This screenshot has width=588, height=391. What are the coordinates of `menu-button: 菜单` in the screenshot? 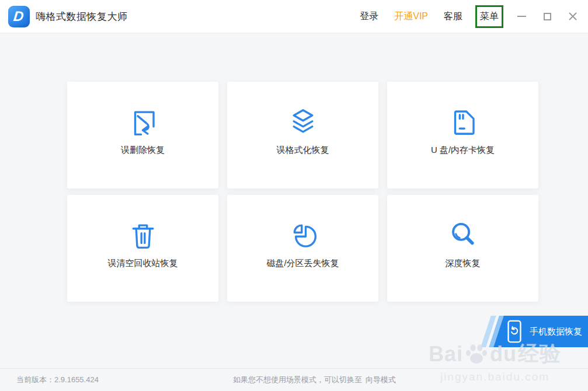 It's located at (489, 16).